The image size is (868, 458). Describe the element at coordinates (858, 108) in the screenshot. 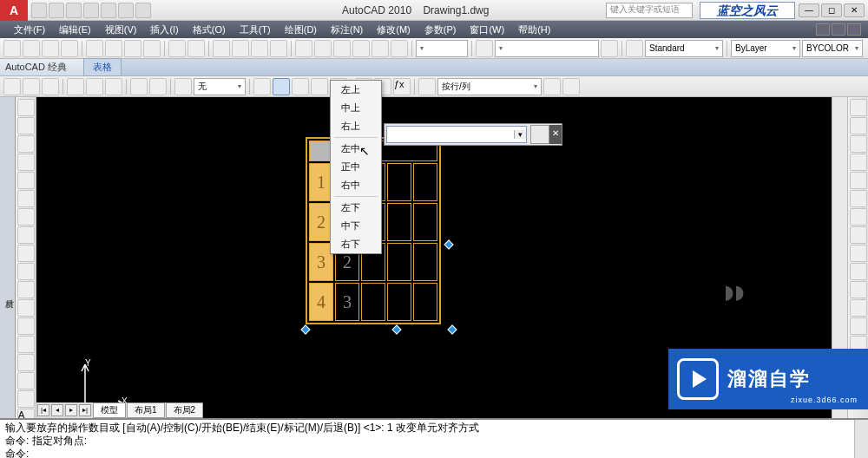

I see `erase-icon` at that location.